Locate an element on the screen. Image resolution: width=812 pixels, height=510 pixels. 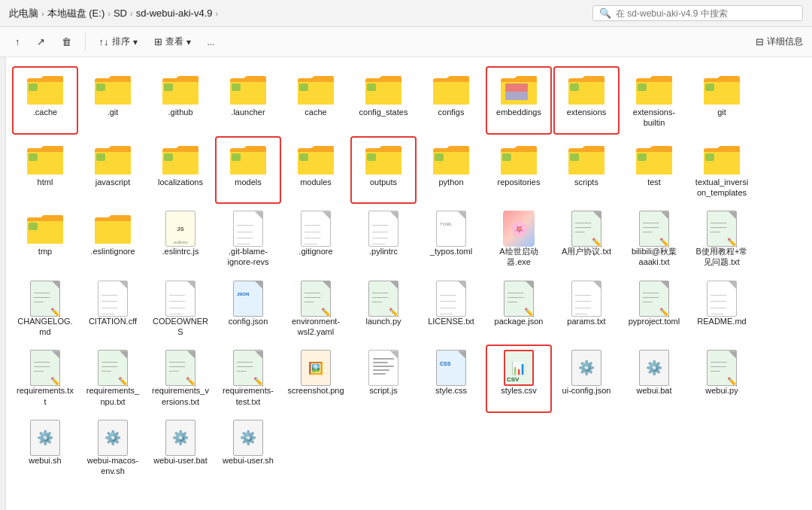
file-item: ───────────── ✏️ package.json is located at coordinates (519, 310).